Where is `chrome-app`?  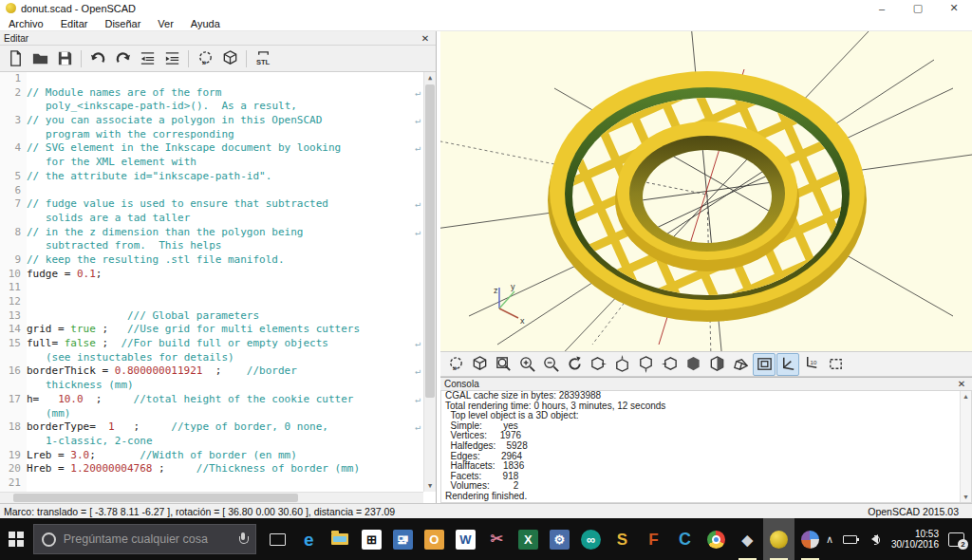 chrome-app is located at coordinates (716, 539).